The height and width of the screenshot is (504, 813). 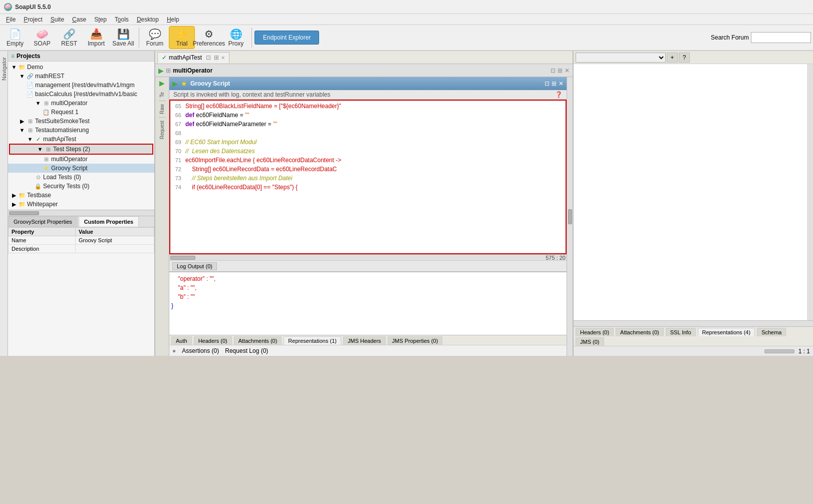 What do you see at coordinates (81, 195) in the screenshot?
I see `tree-testbase: ▶ 📁 Testbase` at bounding box center [81, 195].